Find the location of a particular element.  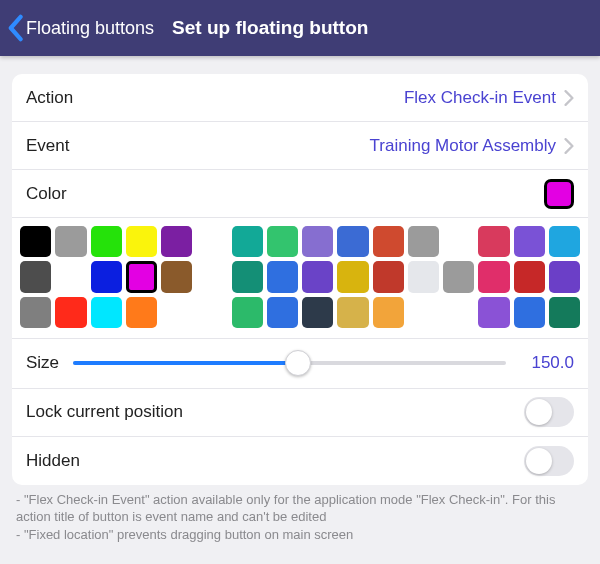

row-action-label: Action is located at coordinates (50, 98).